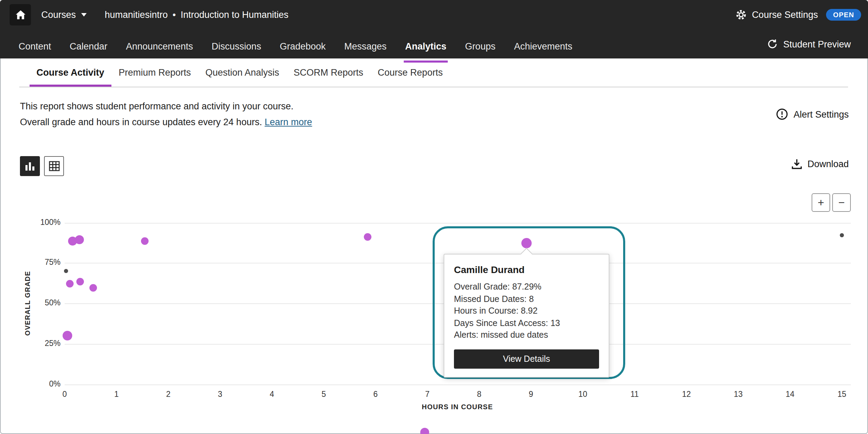  What do you see at coordinates (365, 46) in the screenshot?
I see `nav-tab-messages: Messages` at bounding box center [365, 46].